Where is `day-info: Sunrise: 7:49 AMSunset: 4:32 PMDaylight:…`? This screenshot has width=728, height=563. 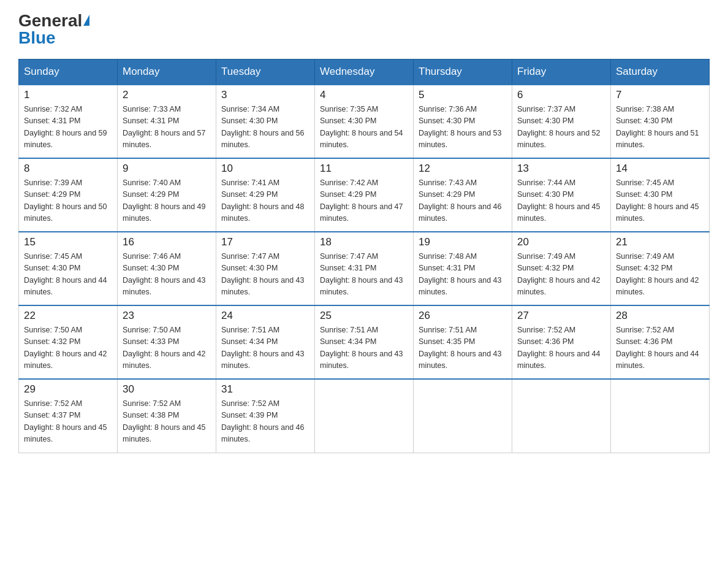 day-info: Sunrise: 7:49 AMSunset: 4:32 PMDaylight:… is located at coordinates (561, 275).